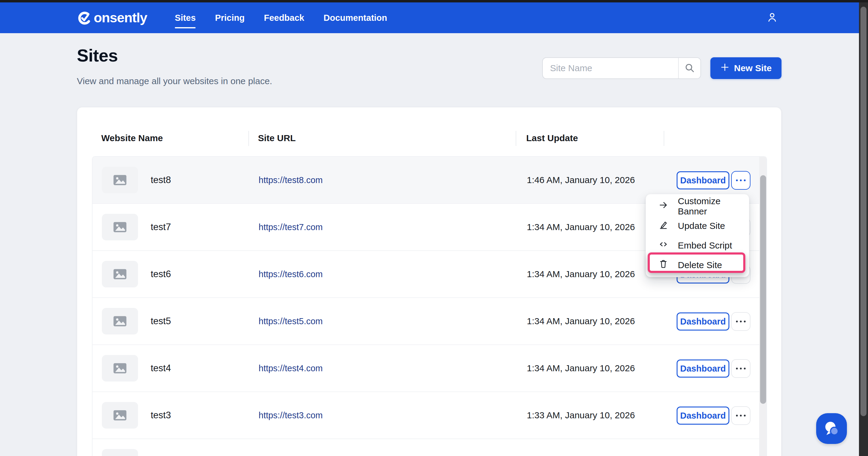 This screenshot has height=456, width=868. I want to click on site-name: test5, so click(161, 321).